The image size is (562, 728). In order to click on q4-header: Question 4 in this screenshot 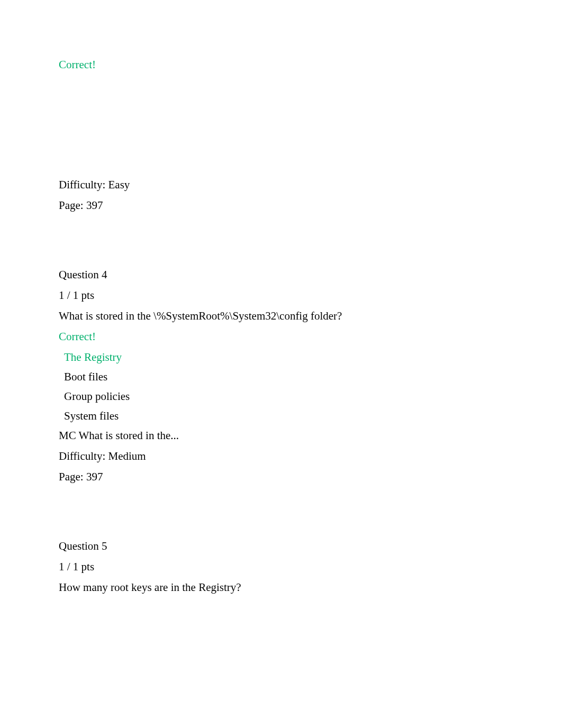, I will do `click(289, 275)`.